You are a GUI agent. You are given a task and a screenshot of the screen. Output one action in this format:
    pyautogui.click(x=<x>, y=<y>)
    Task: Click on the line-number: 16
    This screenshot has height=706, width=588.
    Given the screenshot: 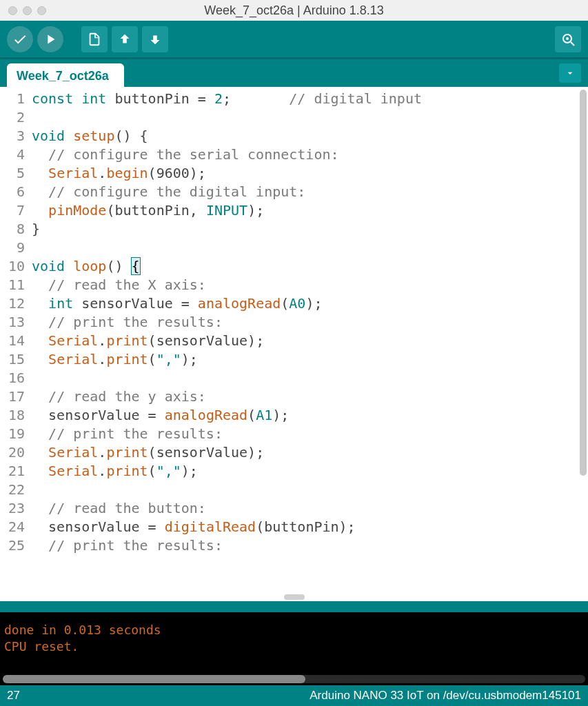 What is the action you would take?
    pyautogui.click(x=12, y=378)
    